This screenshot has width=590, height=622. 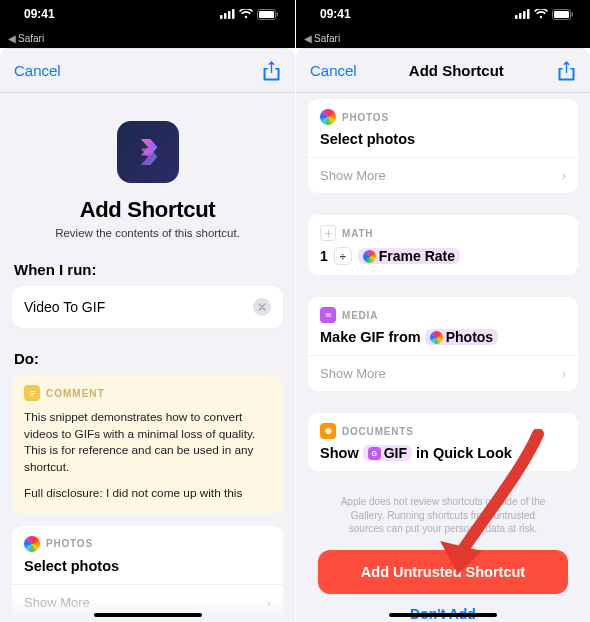 I want to click on documents-action: DOCUMENTS Show GGIF in Quick Look, so click(x=443, y=442).